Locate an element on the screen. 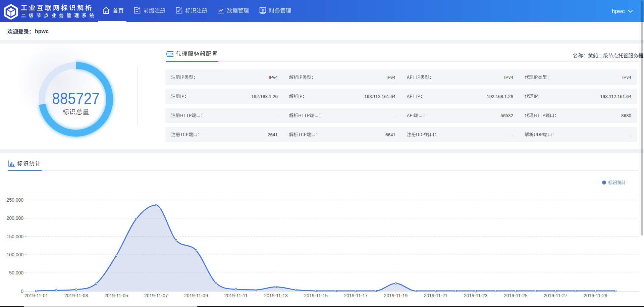 The width and height of the screenshot is (644, 307). svg-text: 2019-11-03 is located at coordinates (76, 296).